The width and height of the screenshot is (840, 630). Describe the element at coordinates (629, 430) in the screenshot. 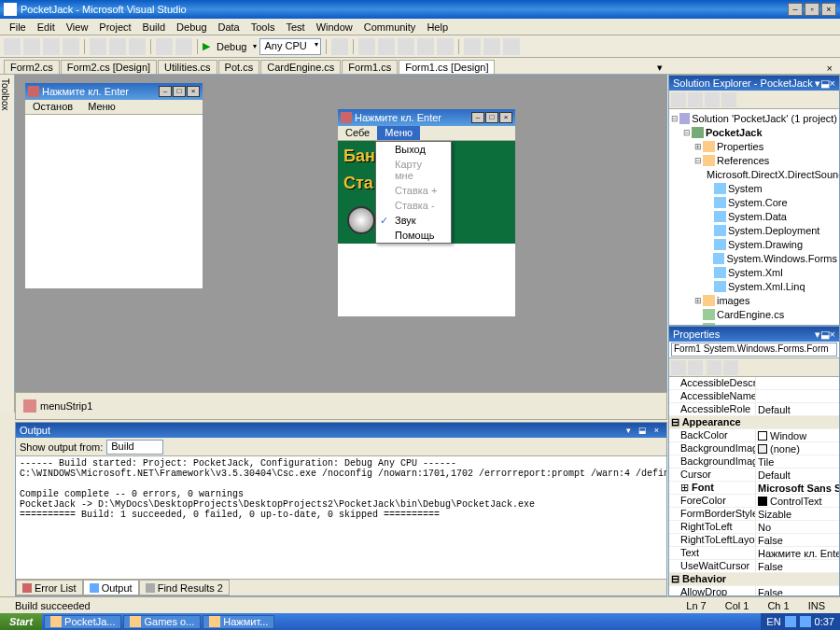

I see `output-dropdown-icon: ▾` at that location.